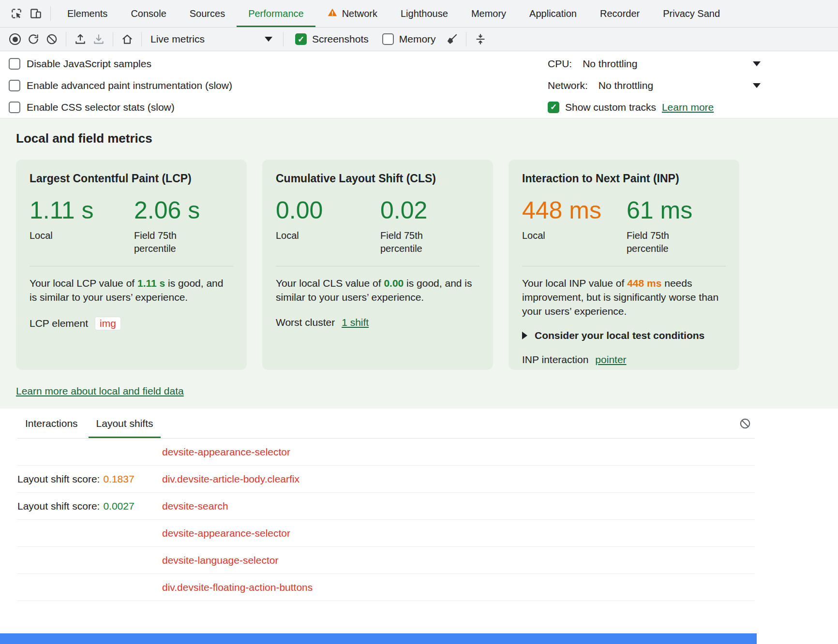 This screenshot has width=838, height=644. Describe the element at coordinates (386, 560) in the screenshot. I see `layout-shift-row: devsite-language-selector` at that location.